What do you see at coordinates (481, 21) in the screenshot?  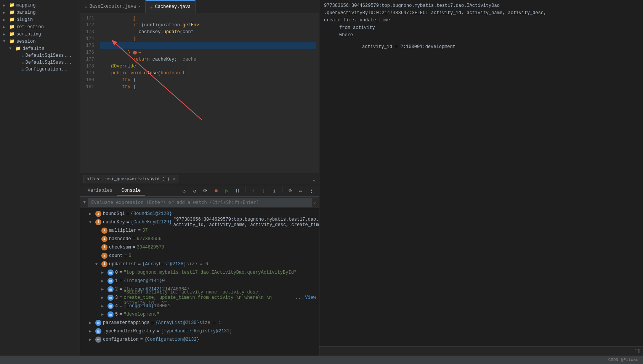 I see `console-line: create_time, update_time` at bounding box center [481, 21].